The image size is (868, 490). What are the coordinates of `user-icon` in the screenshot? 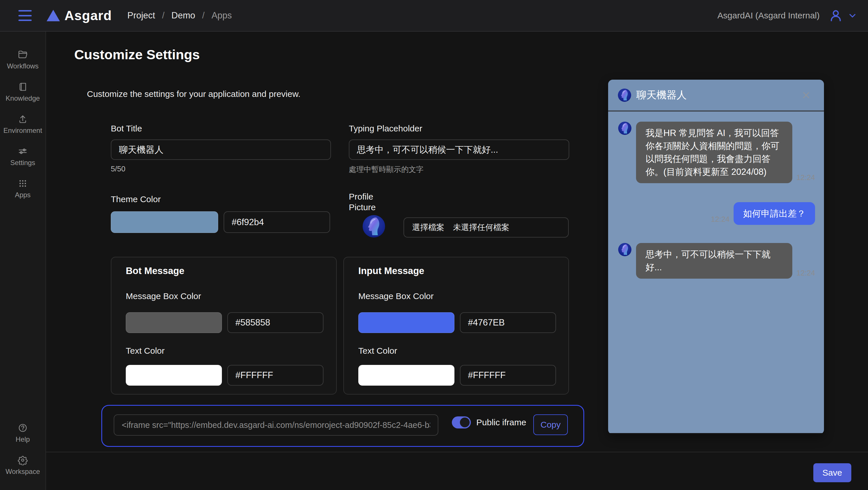 It's located at (836, 15).